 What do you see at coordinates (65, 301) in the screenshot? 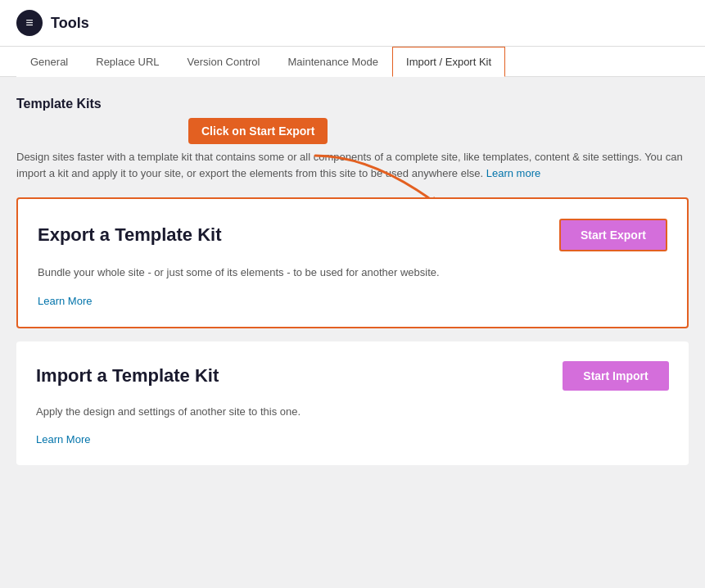
I see `export-learn-more-link: Learn More` at bounding box center [65, 301].